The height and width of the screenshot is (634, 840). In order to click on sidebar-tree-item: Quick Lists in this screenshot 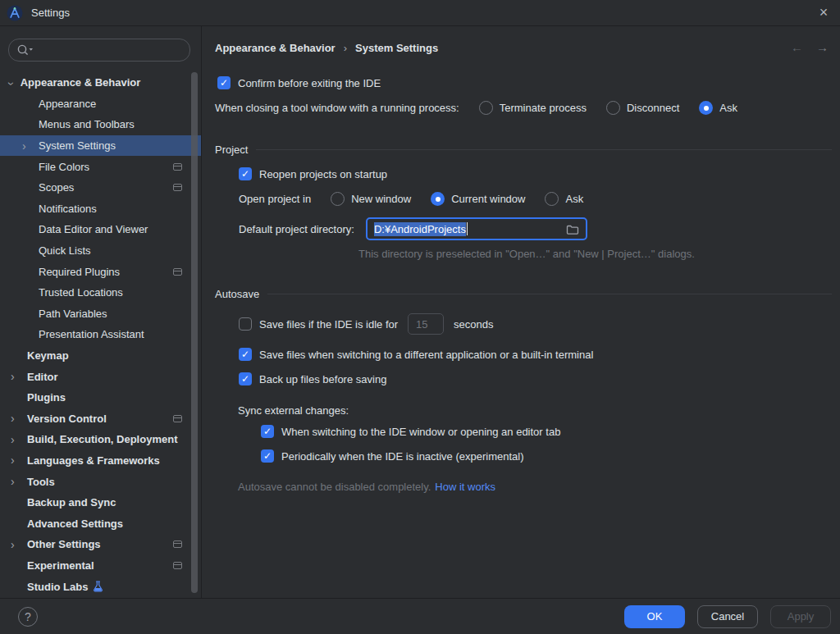, I will do `click(100, 251)`.